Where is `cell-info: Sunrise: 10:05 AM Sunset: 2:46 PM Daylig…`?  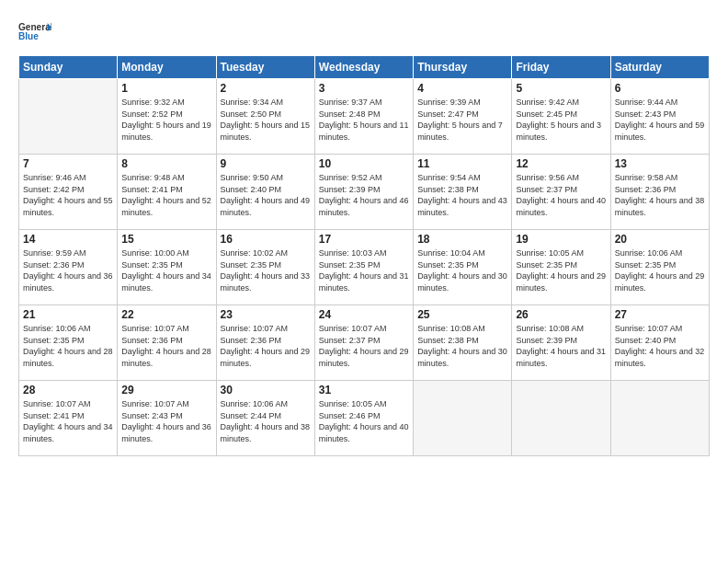 cell-info: Sunrise: 10:05 AM Sunset: 2:46 PM Daylig… is located at coordinates (364, 421).